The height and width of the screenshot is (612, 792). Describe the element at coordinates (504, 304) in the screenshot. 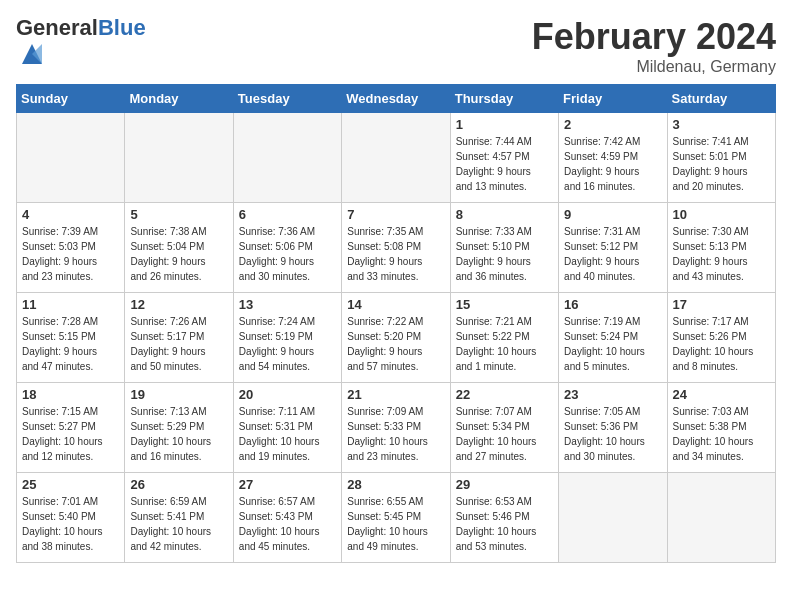

I see `day-number: 15` at that location.